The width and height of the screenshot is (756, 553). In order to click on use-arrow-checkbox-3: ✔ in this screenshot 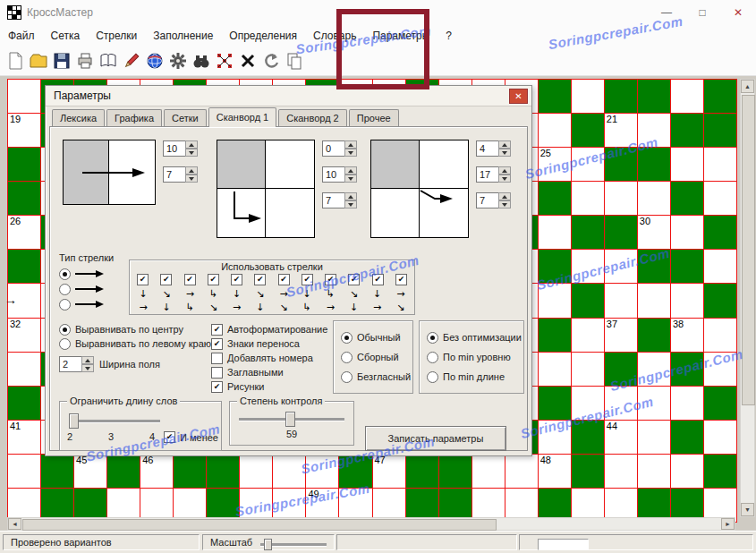, I will do `click(190, 279)`.